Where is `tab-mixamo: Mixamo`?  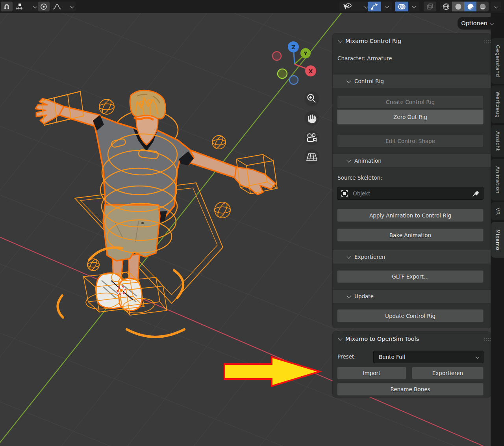
tab-mixamo: Mixamo is located at coordinates (498, 240).